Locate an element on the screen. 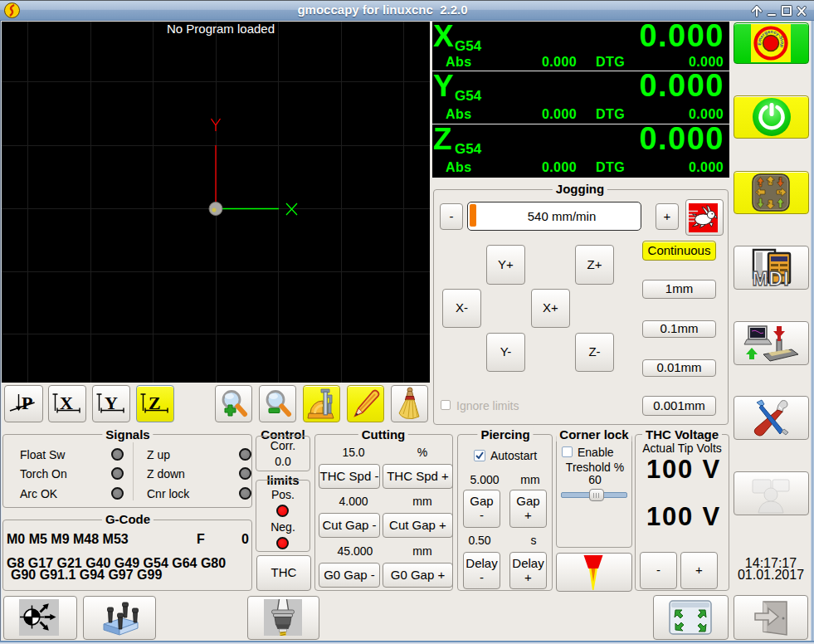 Image resolution: width=814 pixels, height=644 pixels. svg-text: Y+ is located at coordinates (770, 183).